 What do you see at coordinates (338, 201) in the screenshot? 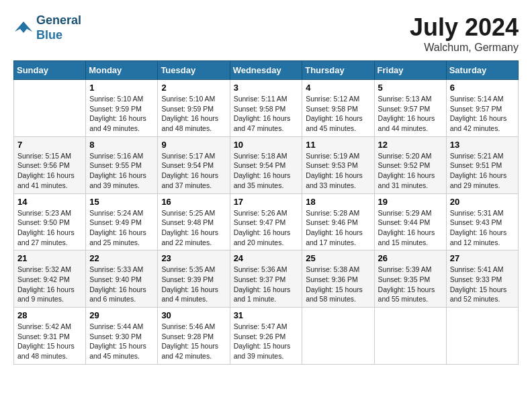
I see `day-number: 18` at bounding box center [338, 201].